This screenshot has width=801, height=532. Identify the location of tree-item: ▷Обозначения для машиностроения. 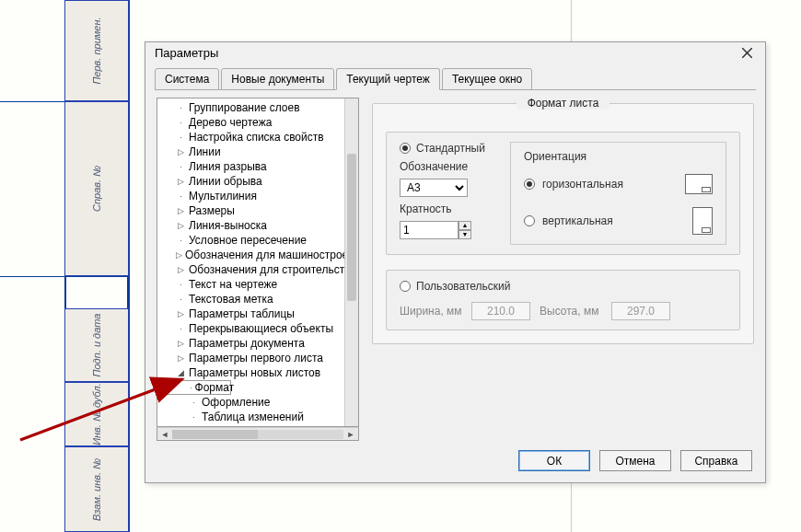
(261, 255).